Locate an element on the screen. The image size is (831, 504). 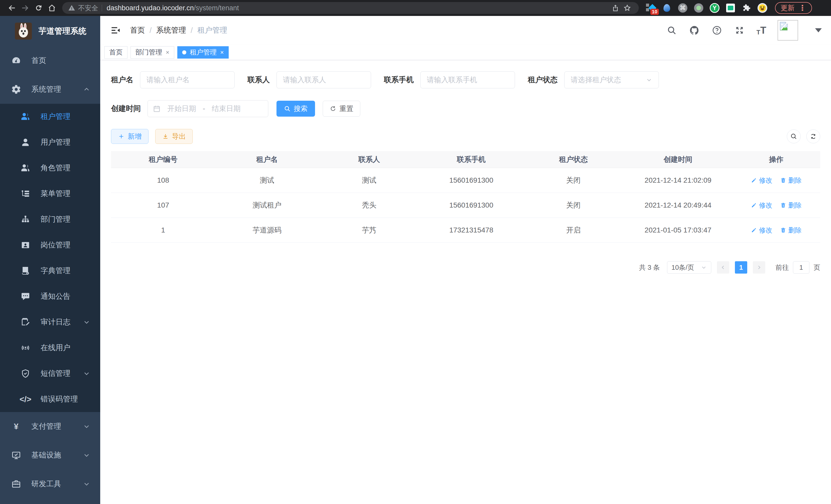
sidebar-item-label: 错误码管理 is located at coordinates (59, 399).